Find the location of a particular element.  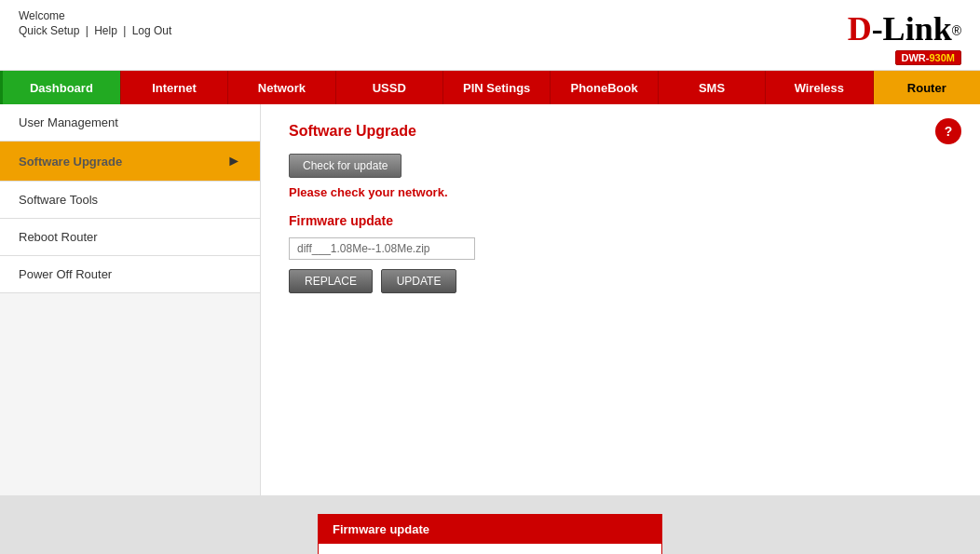

nav-wireless: Wireless is located at coordinates (820, 88).